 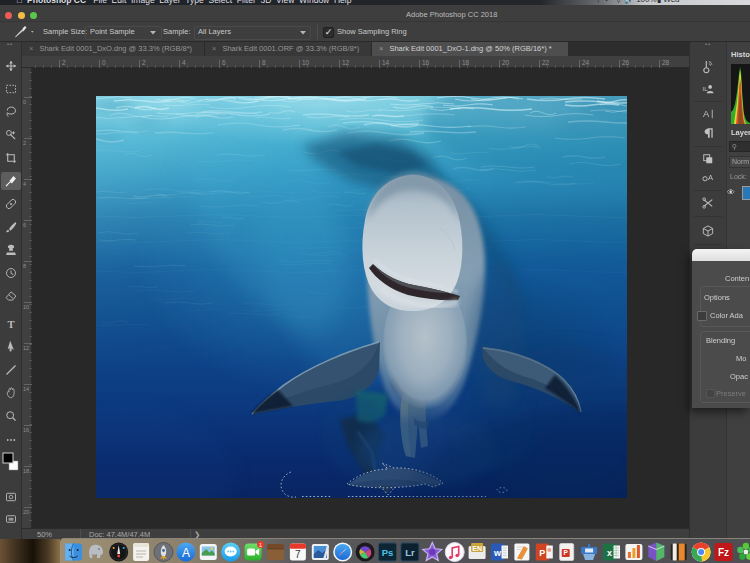 I want to click on svg-text: 24, so click(x=586, y=62).